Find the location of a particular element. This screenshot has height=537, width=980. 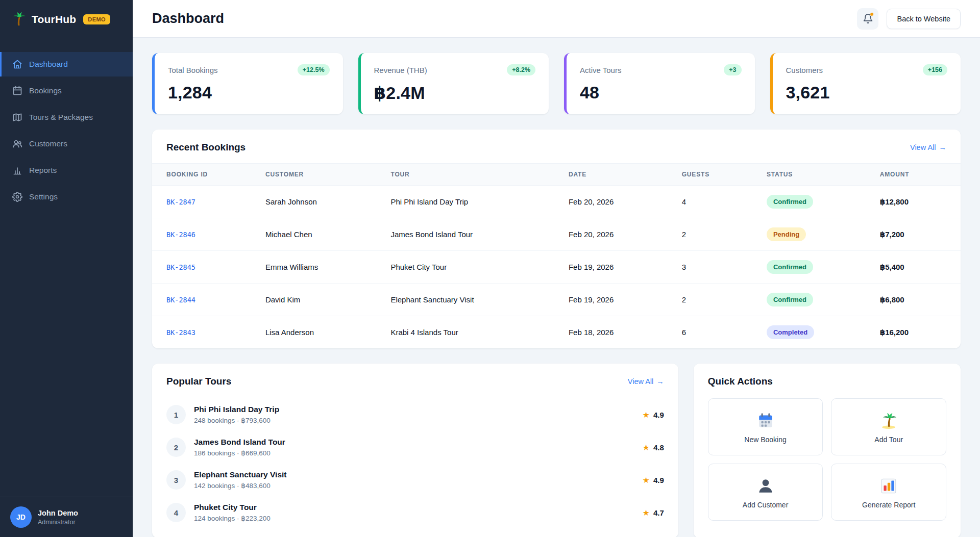

sidebar-item-settings: Settings is located at coordinates (66, 197).